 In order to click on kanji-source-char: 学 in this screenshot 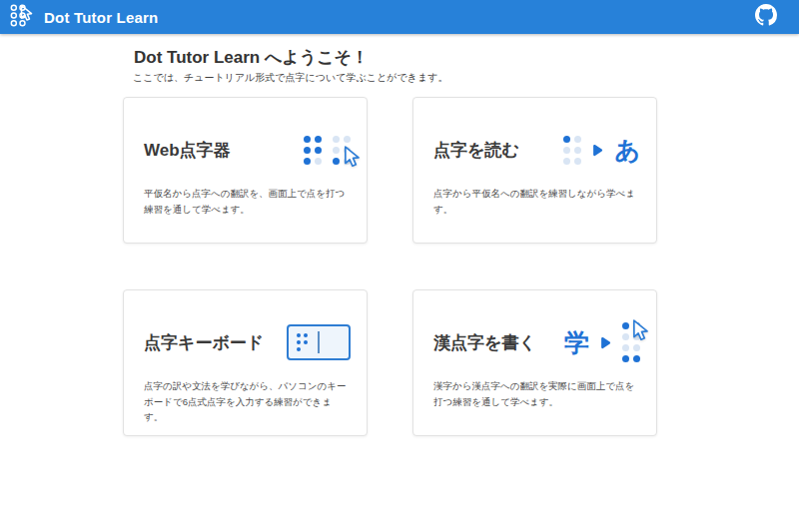, I will do `click(577, 343)`.